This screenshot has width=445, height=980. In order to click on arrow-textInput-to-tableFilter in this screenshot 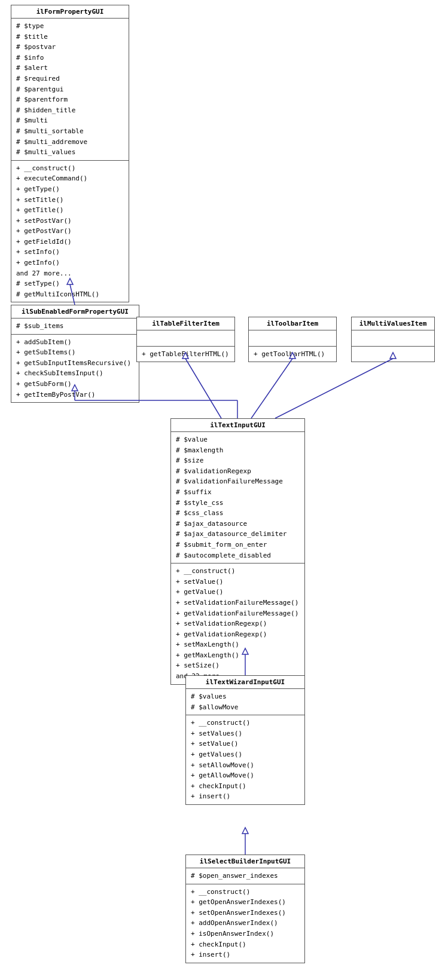, I will do `click(203, 388)`.